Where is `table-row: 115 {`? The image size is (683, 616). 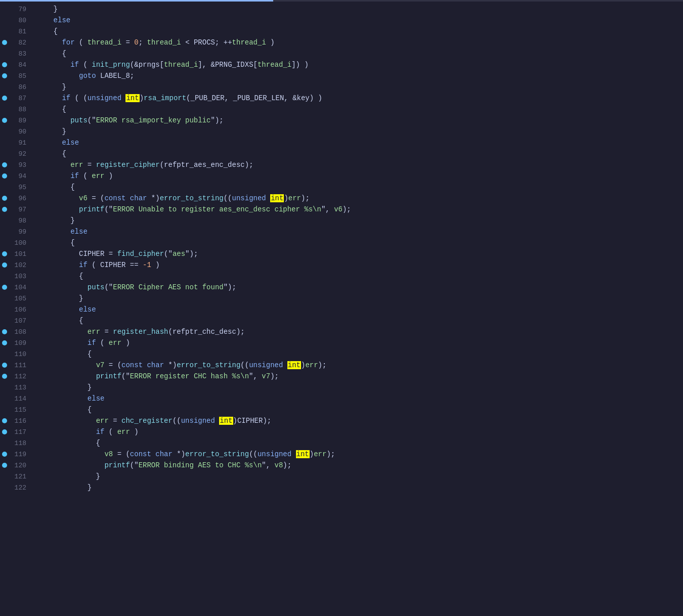
table-row: 115 { is located at coordinates (342, 410).